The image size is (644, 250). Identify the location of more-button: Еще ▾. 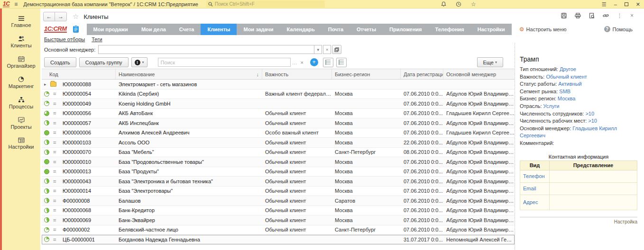
(490, 62).